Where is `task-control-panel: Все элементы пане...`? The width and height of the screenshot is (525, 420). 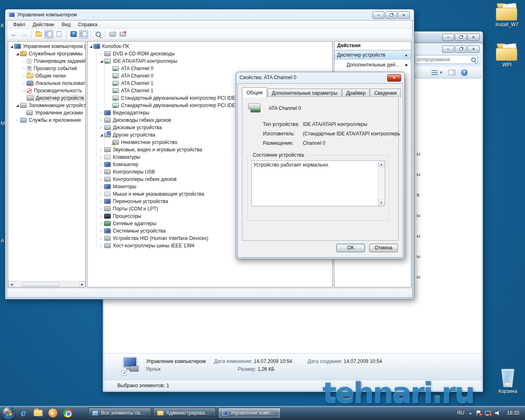 task-control-panel: Все элементы пане... is located at coordinates (120, 413).